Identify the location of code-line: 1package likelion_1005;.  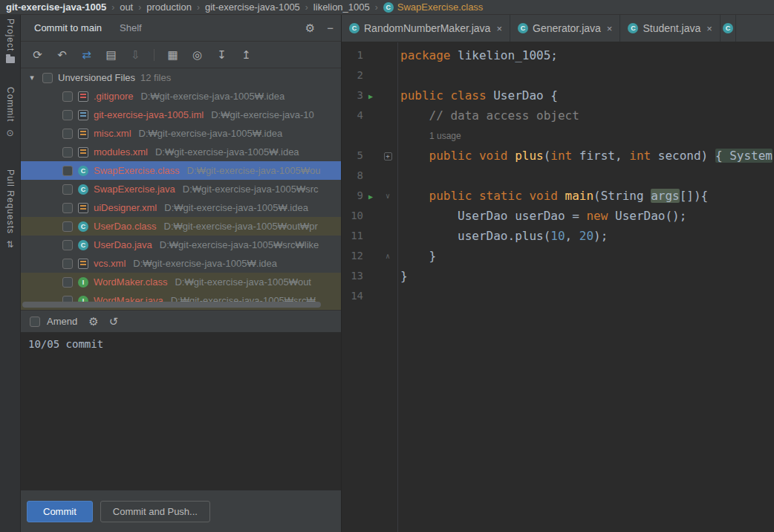
(558, 55).